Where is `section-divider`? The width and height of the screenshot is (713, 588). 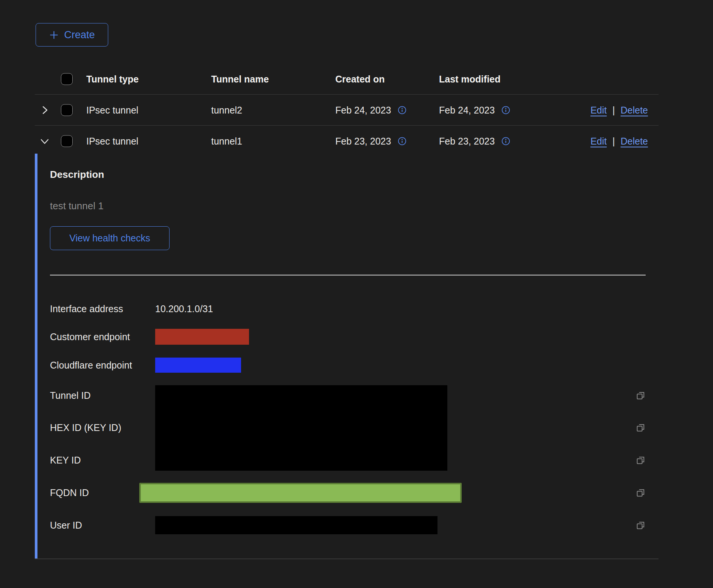 section-divider is located at coordinates (348, 275).